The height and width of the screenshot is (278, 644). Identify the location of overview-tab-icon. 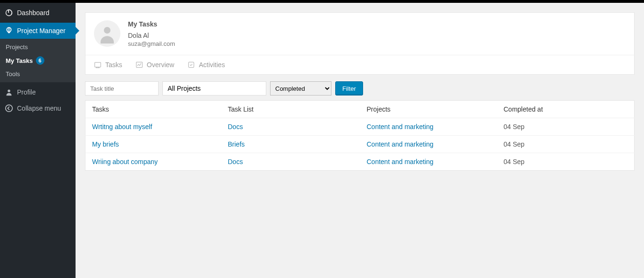
(139, 65).